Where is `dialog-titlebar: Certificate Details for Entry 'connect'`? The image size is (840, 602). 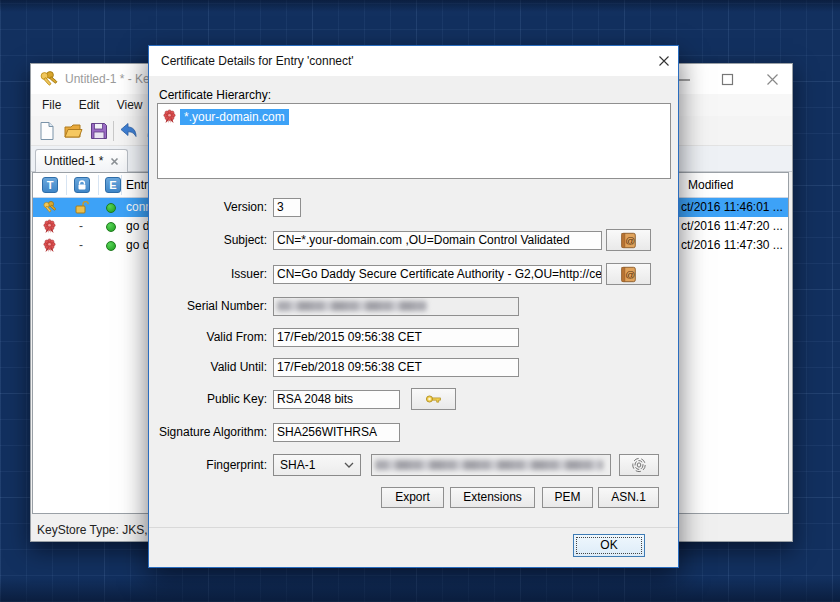
dialog-titlebar: Certificate Details for Entry 'connect' is located at coordinates (414, 61).